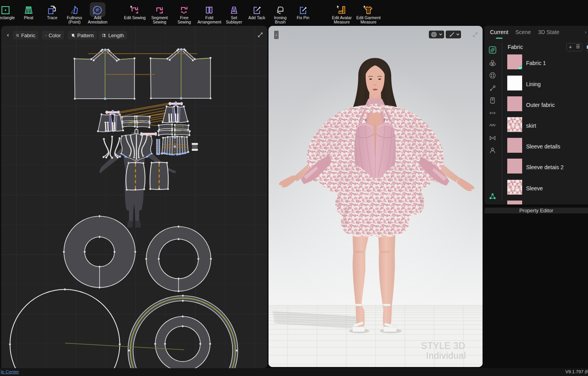  What do you see at coordinates (446, 356) in the screenshot?
I see `svg-text: Individual` at bounding box center [446, 356].